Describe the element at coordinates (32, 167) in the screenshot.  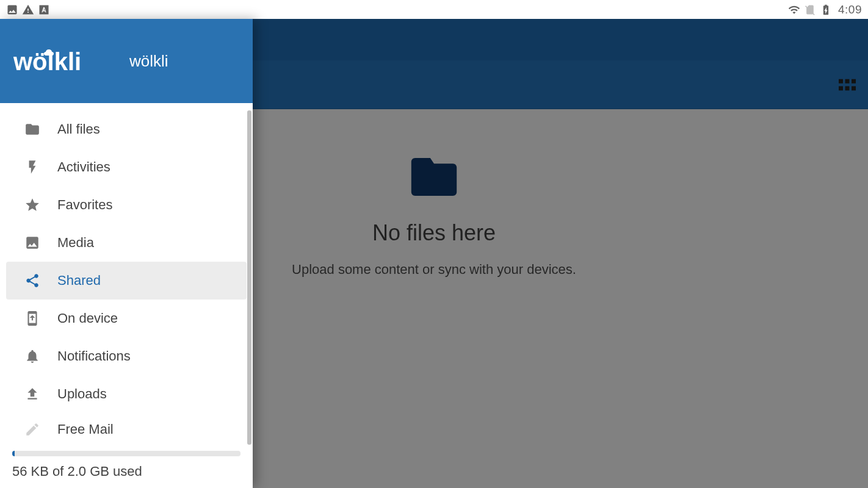
I see `bolt-icon` at that location.